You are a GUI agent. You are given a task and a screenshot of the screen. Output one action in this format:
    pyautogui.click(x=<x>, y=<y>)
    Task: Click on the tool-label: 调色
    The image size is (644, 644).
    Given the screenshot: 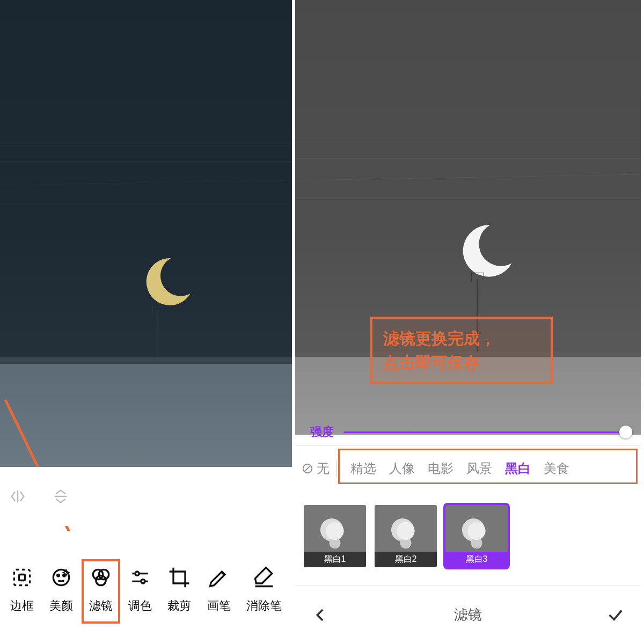 What is the action you would take?
    pyautogui.click(x=140, y=606)
    